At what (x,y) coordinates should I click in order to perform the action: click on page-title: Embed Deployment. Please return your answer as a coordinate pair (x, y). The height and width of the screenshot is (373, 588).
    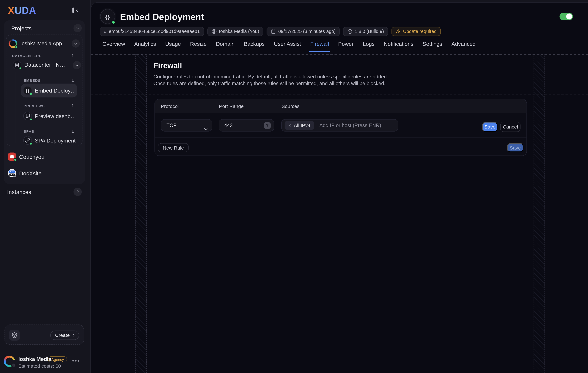
    Looking at the image, I should click on (162, 17).